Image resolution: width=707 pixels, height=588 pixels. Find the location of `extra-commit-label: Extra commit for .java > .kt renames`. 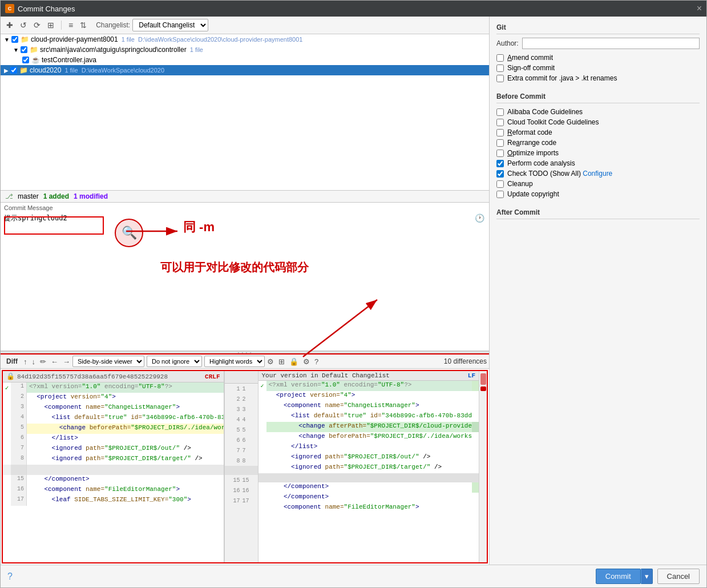

extra-commit-label: Extra commit for .java > .kt renames is located at coordinates (562, 78).